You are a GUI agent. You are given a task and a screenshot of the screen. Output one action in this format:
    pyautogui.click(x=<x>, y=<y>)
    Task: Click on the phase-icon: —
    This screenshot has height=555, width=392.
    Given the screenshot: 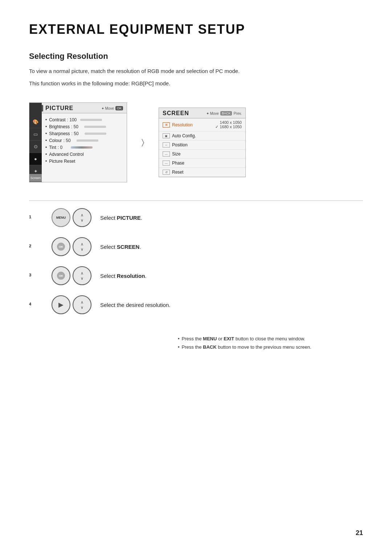 What is the action you would take?
    pyautogui.click(x=166, y=163)
    